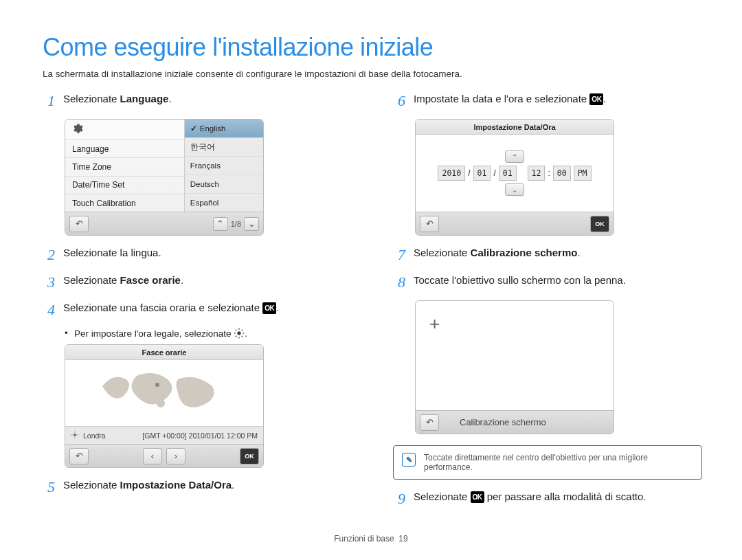  What do you see at coordinates (548, 256) in the screenshot?
I see `step-7: 7 Selezionate Calibrazione schermo.` at bounding box center [548, 256].